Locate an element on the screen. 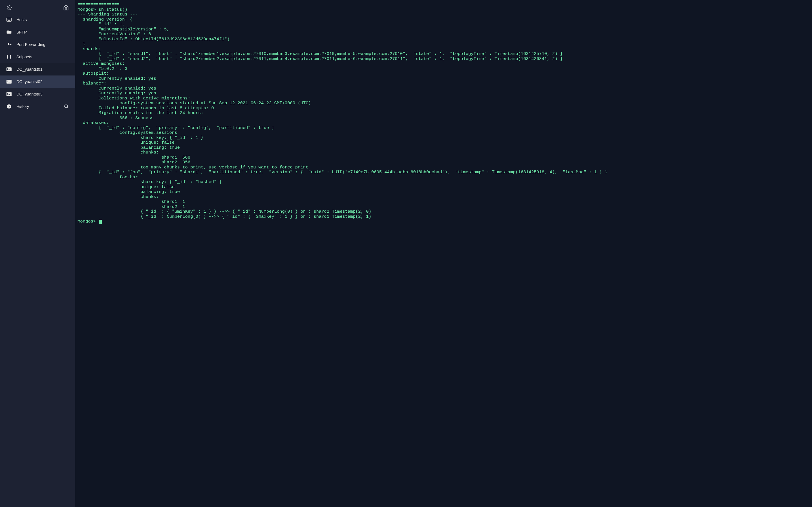 This screenshot has height=507, width=812. sidebar-item-snippets: Snippets is located at coordinates (38, 57).